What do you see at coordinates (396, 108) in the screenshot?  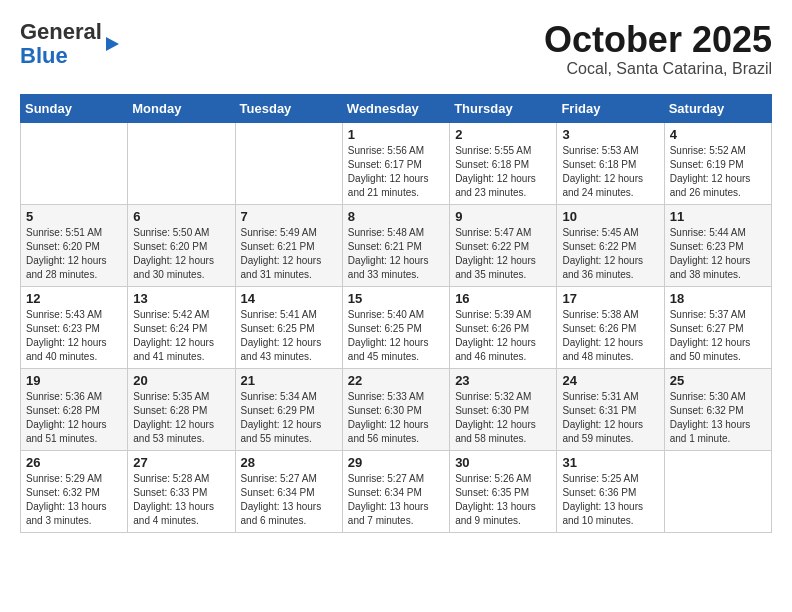 I see `weekday-header-wednesday: Wednesday` at bounding box center [396, 108].